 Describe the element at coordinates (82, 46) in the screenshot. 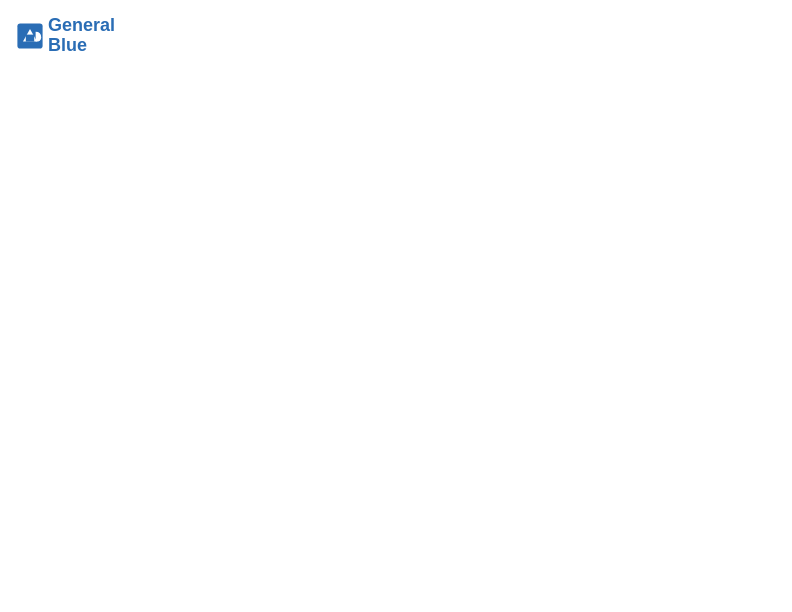

I see `logo-text-blue: Blue` at that location.